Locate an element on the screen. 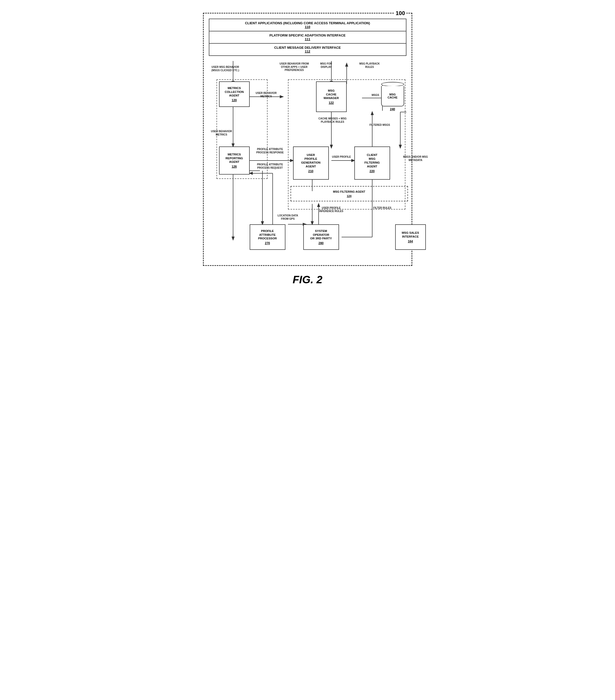 The height and width of the screenshot is (700, 615). client-msg-delivery-row: CLIENT MESSAGE DELIVERY INTERFACE 112 is located at coordinates (308, 49).